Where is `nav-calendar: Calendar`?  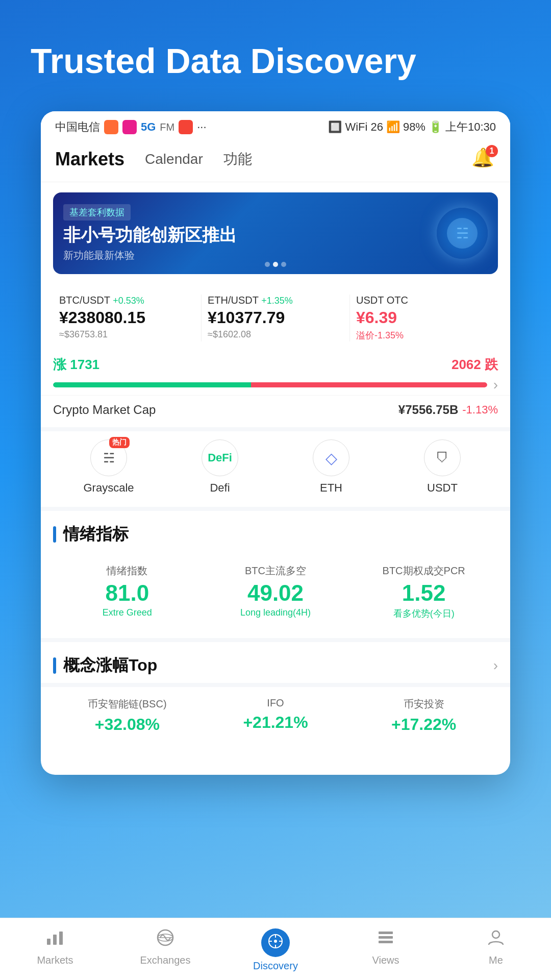
nav-calendar: Calendar is located at coordinates (174, 159).